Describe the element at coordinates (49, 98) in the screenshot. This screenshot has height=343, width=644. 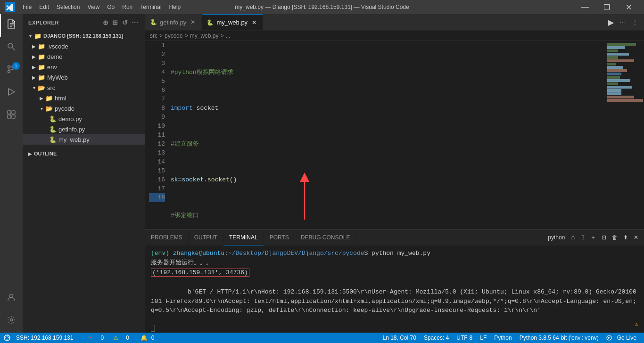
I see `html-folder-icon: 📁` at that location.